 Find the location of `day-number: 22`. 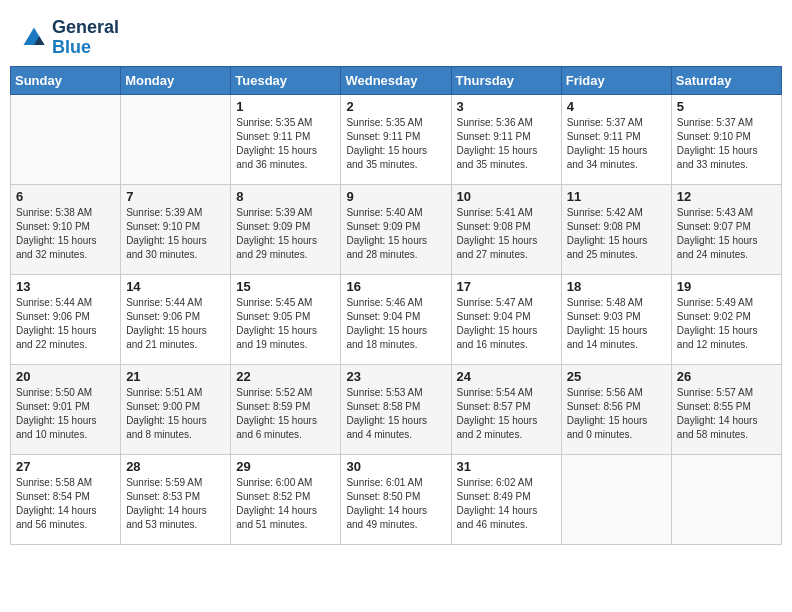

day-number: 22 is located at coordinates (286, 376).